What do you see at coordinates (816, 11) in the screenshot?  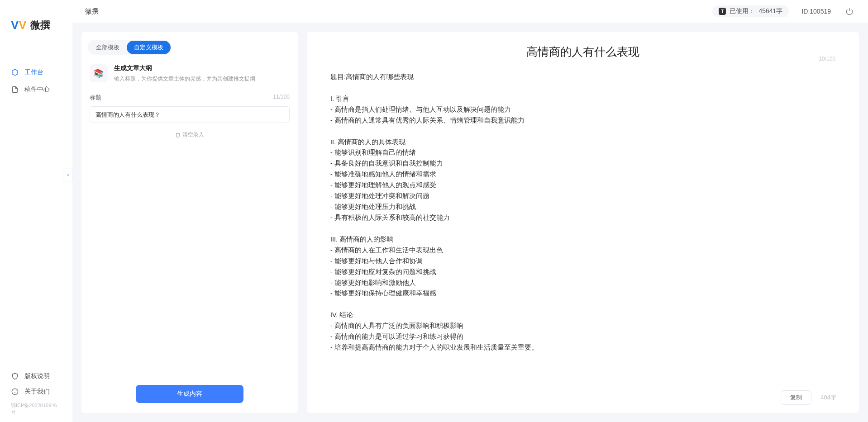 I see `user-id: ID:100519` at bounding box center [816, 11].